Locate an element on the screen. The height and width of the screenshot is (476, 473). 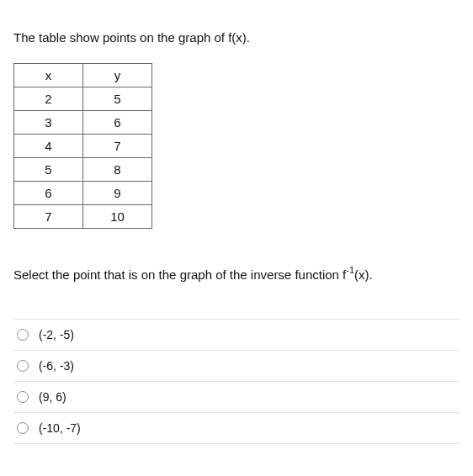
option-1: (-2, -5) is located at coordinates (236, 335).